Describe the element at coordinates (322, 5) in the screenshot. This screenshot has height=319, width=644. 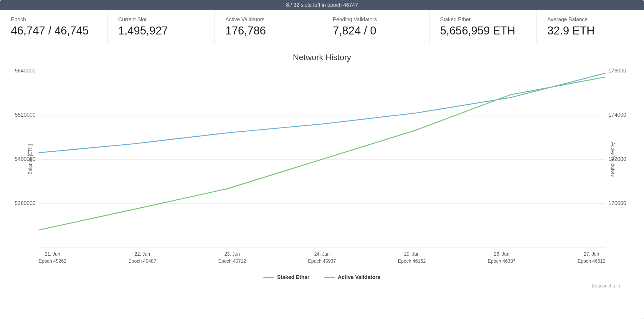
I see `epoch-bar-text: 8 / 32 slots left in epoch 46747` at that location.